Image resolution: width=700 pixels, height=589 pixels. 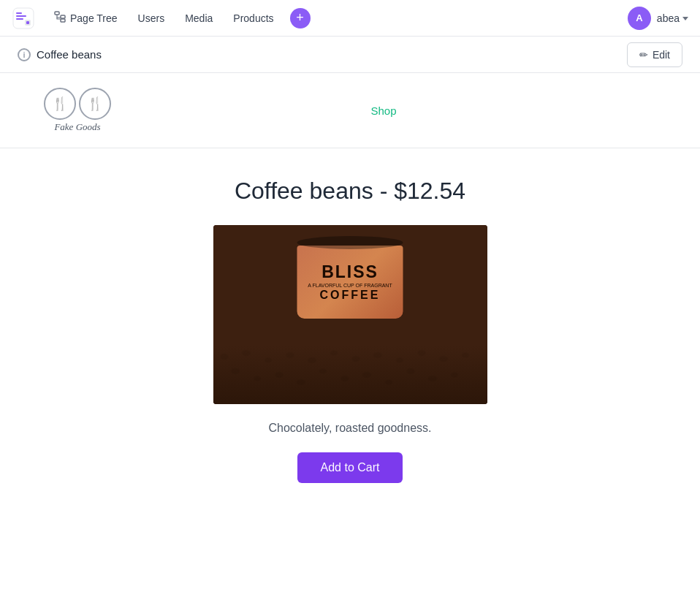 I want to click on cms-logo, so click(x=23, y=18).